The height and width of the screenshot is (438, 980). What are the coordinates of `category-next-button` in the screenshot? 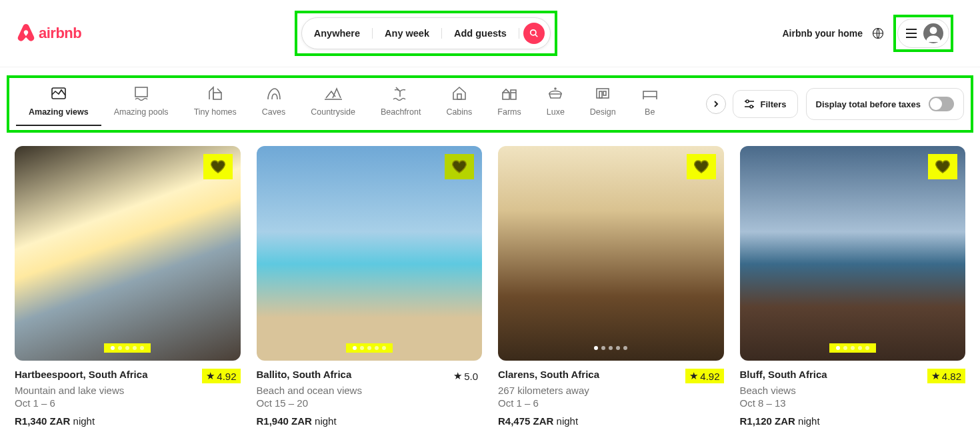 It's located at (716, 104).